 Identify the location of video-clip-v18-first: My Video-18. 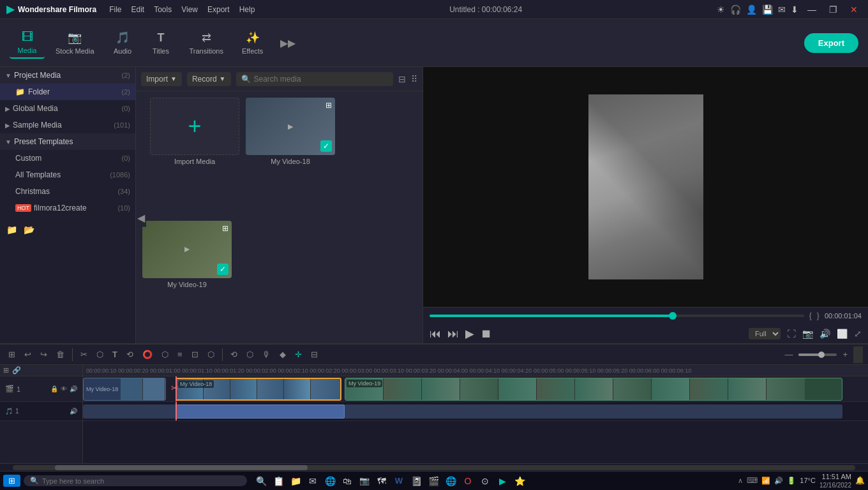
(124, 389).